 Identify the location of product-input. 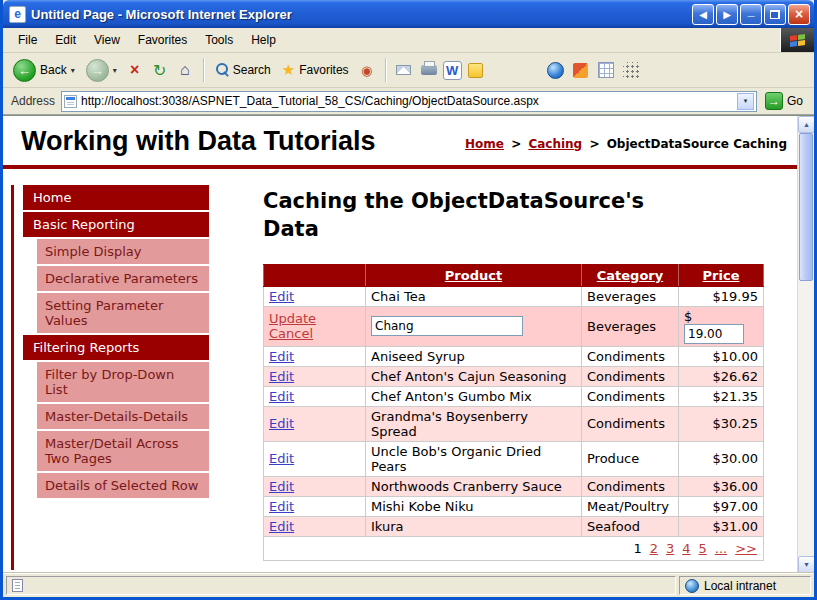
(447, 326).